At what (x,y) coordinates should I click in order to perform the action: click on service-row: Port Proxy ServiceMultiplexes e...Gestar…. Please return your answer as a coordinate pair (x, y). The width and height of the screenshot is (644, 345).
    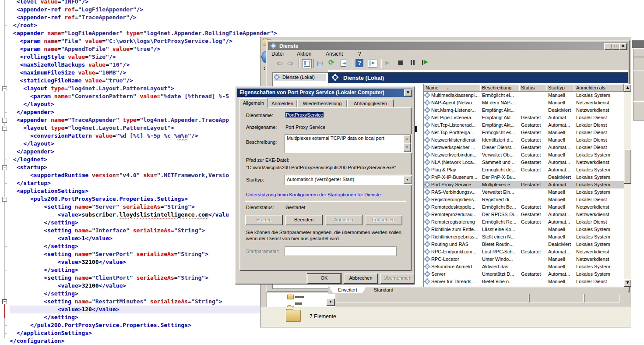
    Looking at the image, I should click on (524, 185).